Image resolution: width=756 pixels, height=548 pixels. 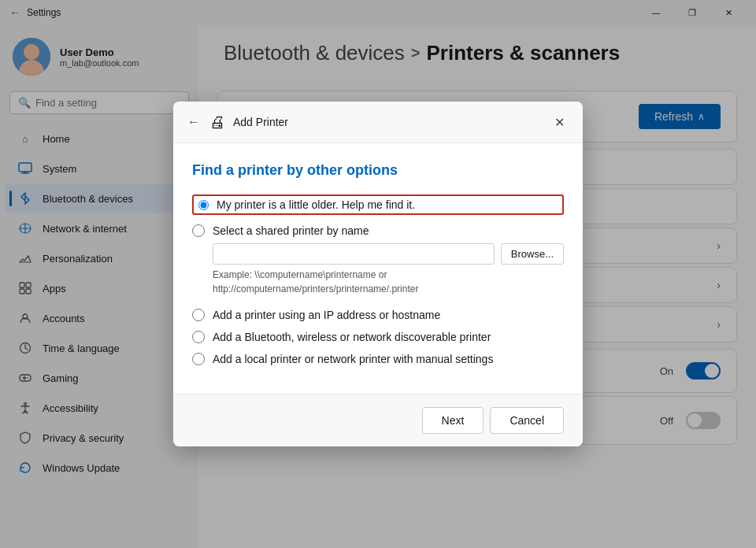 I want to click on dialog-back-button: ←, so click(x=194, y=122).